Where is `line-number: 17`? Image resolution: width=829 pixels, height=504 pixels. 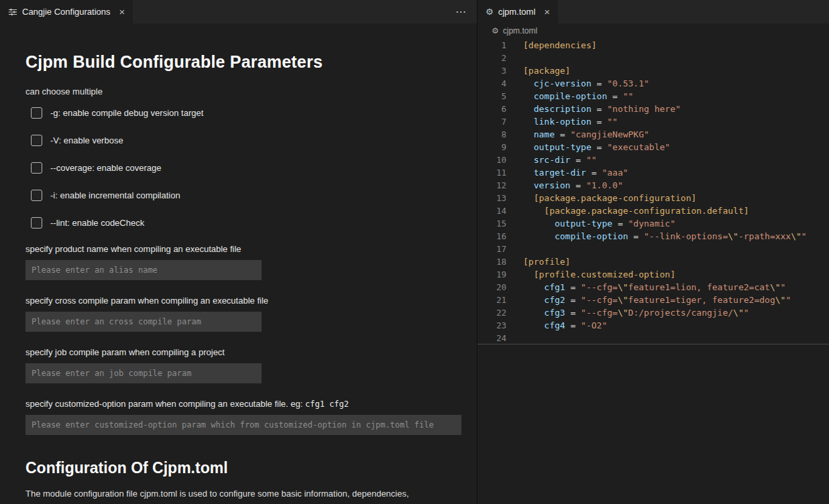 line-number: 17 is located at coordinates (492, 249).